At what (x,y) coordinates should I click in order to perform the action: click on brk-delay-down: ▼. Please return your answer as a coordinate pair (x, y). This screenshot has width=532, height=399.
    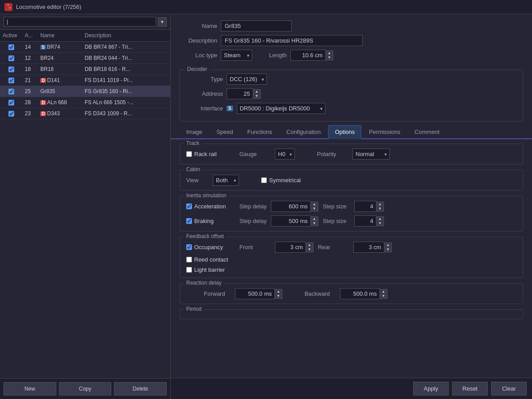
    Looking at the image, I should click on (314, 223).